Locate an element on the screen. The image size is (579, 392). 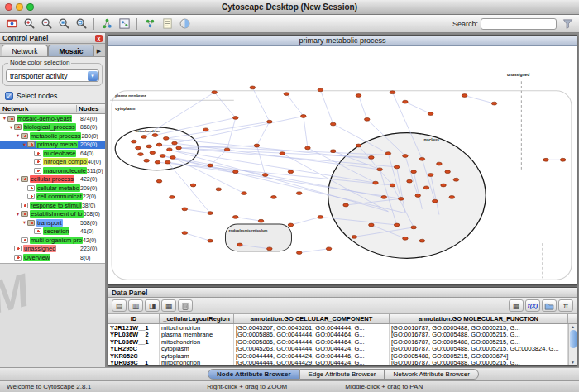
mosaic-watermark: M is located at coordinates (53, 315).